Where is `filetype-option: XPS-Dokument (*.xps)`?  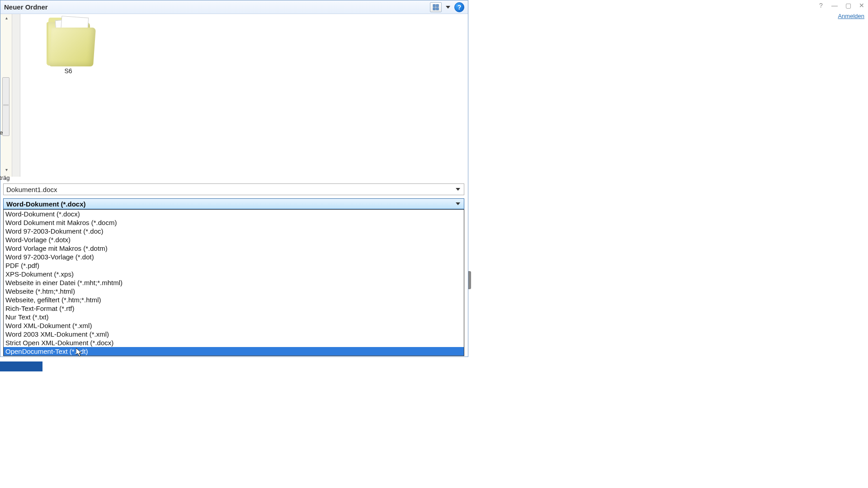
filetype-option: XPS-Dokument (*.xps) is located at coordinates (234, 274).